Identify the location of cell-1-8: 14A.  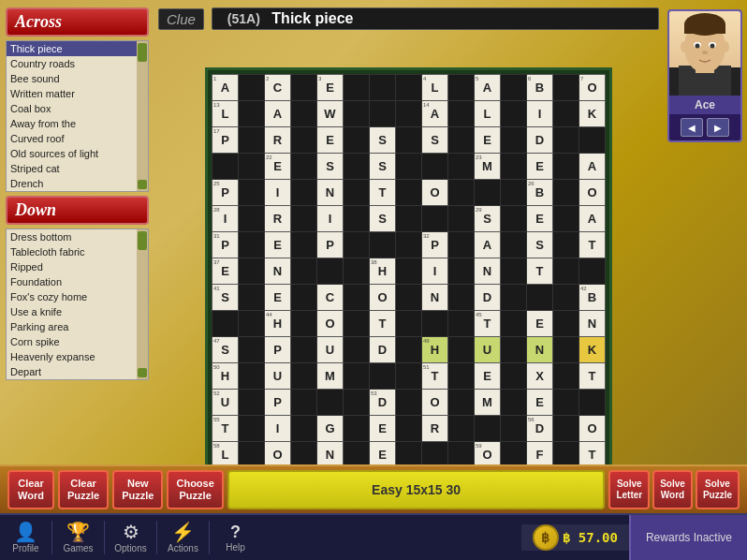
(435, 113).